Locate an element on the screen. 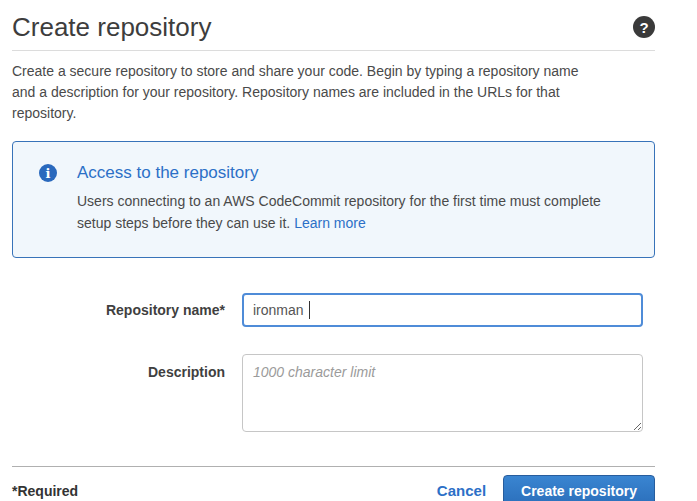 The image size is (697, 501). required-note: *Required is located at coordinates (45, 491).